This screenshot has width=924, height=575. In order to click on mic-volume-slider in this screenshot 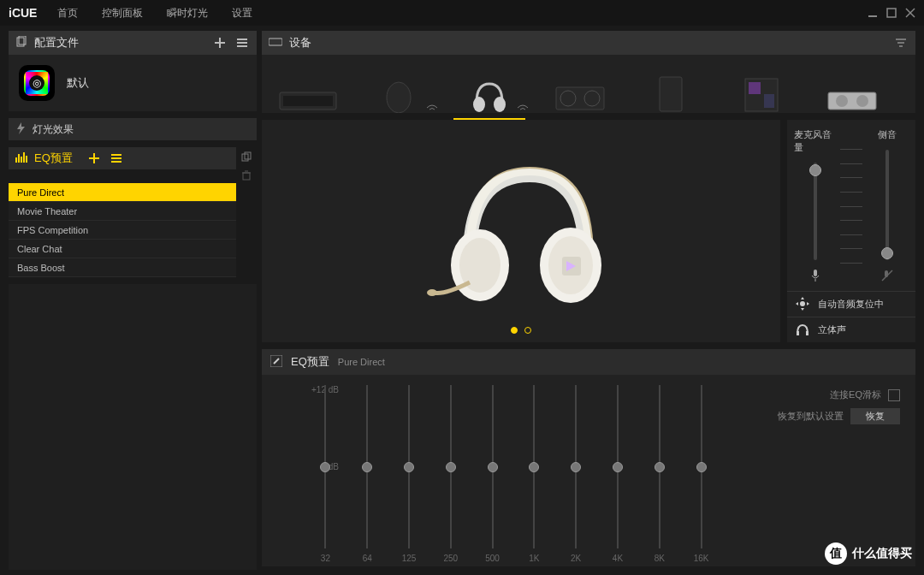, I will do `click(815, 211)`.